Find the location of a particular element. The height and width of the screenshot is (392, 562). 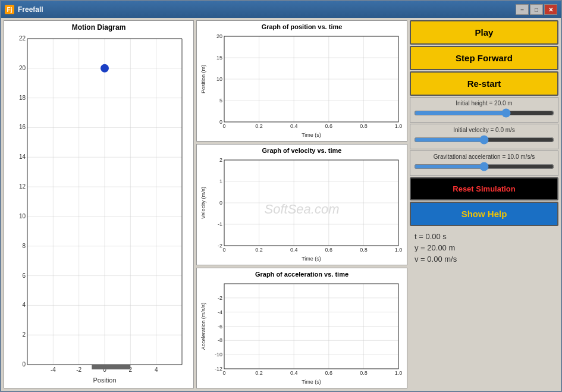

velocity-graph-title: Graph of velocity vs. time is located at coordinates (302, 150).